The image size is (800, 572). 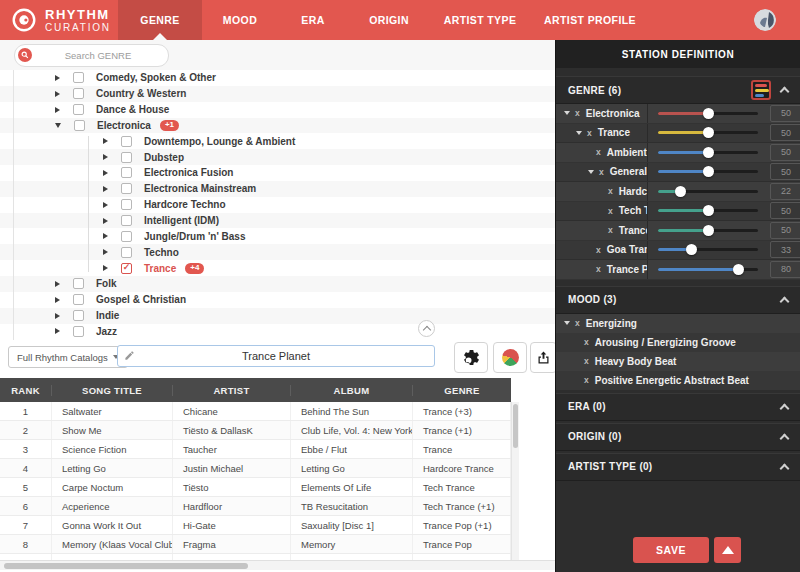 I want to click on section-header-mood-3: MOOD (3), so click(x=678, y=300).